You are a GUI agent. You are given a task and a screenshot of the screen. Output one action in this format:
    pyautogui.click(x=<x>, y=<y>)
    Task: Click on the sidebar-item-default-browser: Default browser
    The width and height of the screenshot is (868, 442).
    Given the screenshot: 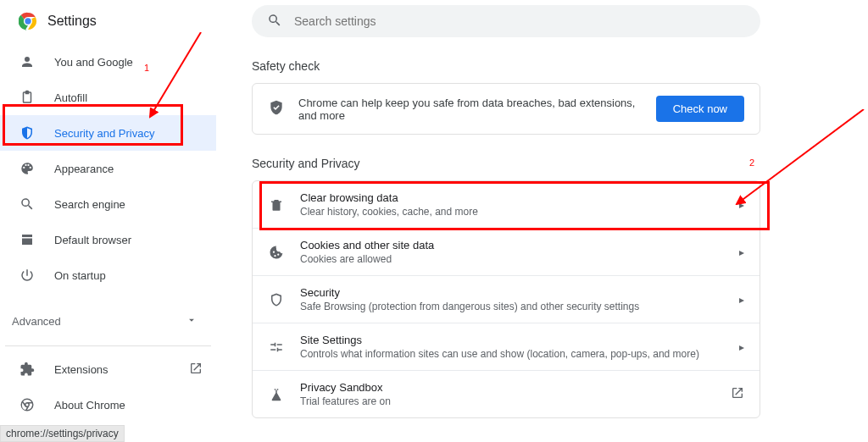 What is the action you would take?
    pyautogui.click(x=108, y=240)
    